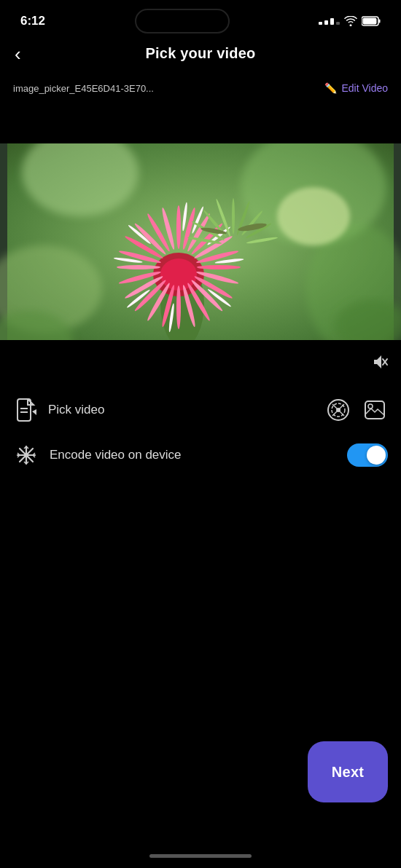  What do you see at coordinates (331, 88) in the screenshot?
I see `pencil-icon: ✏️` at bounding box center [331, 88].